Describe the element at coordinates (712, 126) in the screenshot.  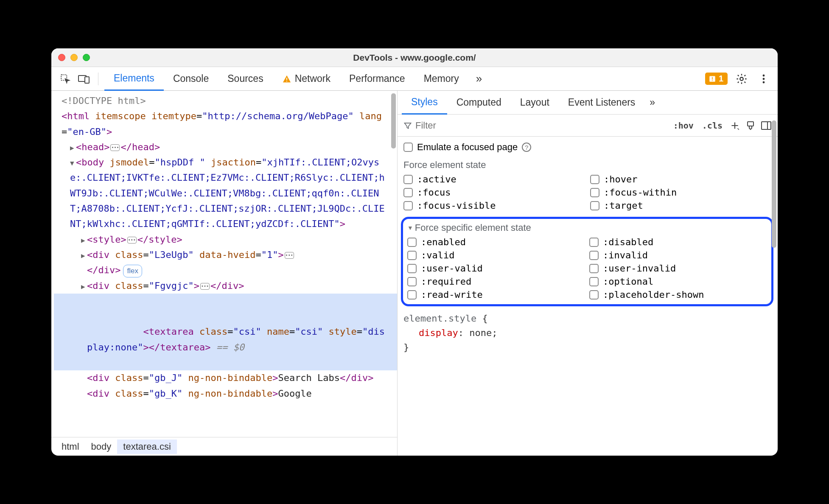
I see `cls-toggle: .cls` at that location.